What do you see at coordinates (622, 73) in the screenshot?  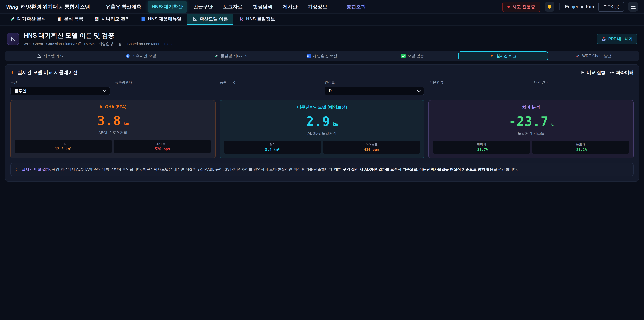 I see `parameters-button: 파라미터` at bounding box center [622, 73].